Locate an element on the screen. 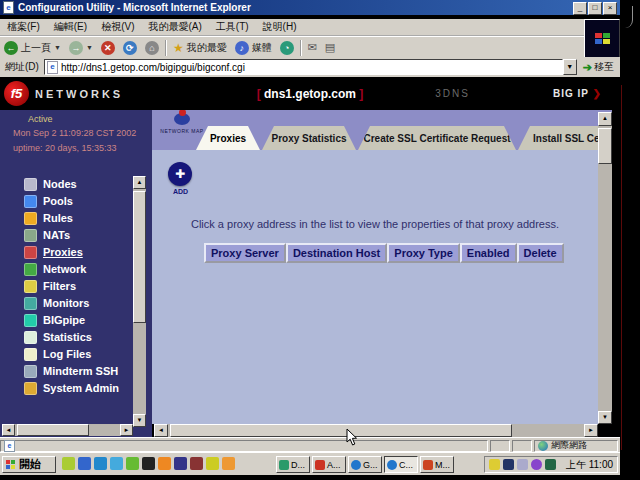  network-map-button: NETWORK MAP is located at coordinates (182, 124).